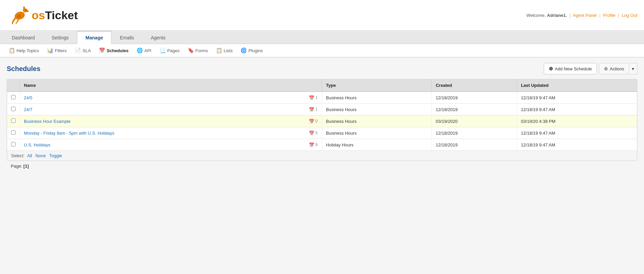 This screenshot has width=644, height=274. Describe the element at coordinates (474, 98) in the screenshot. I see `row-created: 12/18/2019` at that location.